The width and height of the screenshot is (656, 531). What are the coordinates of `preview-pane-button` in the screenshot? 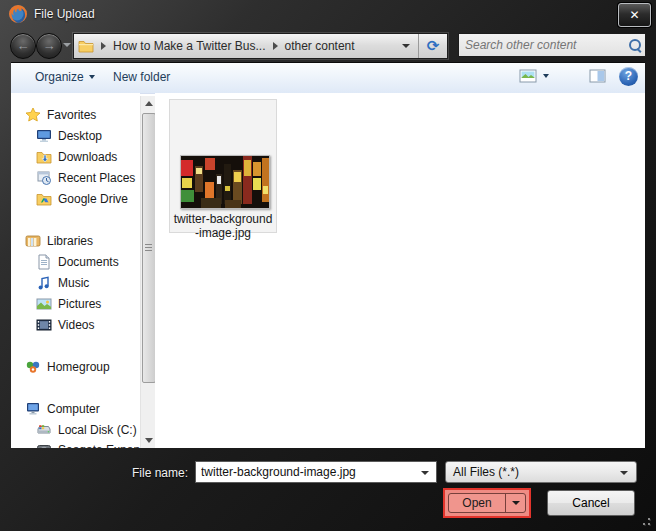 It's located at (598, 76).